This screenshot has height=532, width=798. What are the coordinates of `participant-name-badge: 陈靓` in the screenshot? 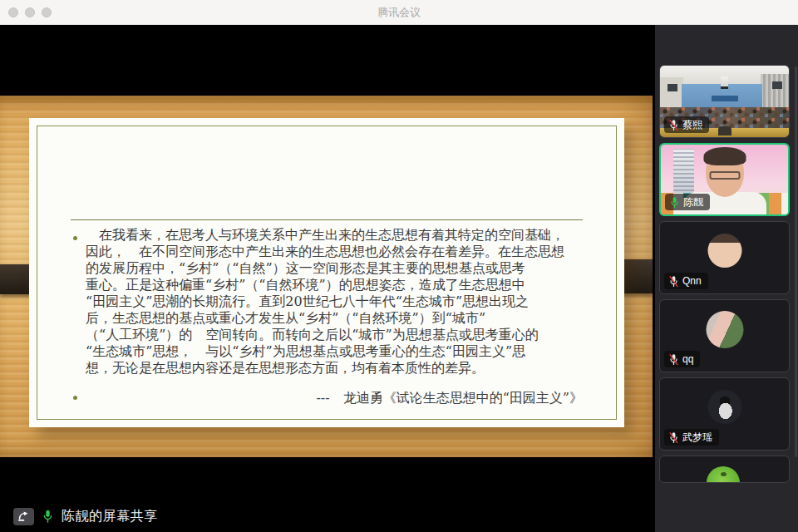 It's located at (687, 202).